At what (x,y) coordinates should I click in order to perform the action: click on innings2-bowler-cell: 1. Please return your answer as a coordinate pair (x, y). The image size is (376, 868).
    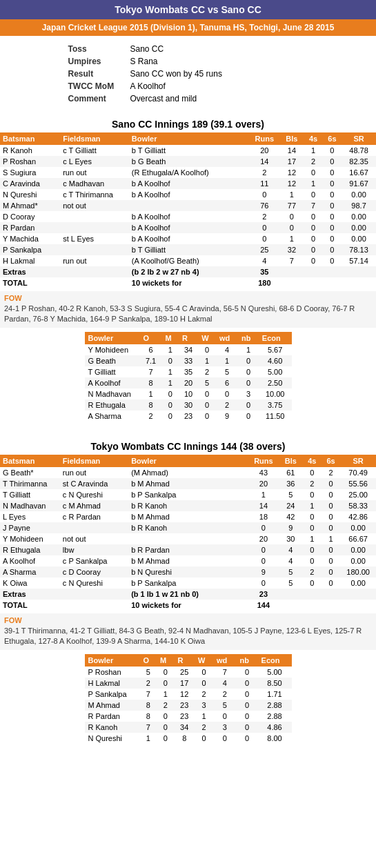
    Looking at the image, I should click on (149, 738).